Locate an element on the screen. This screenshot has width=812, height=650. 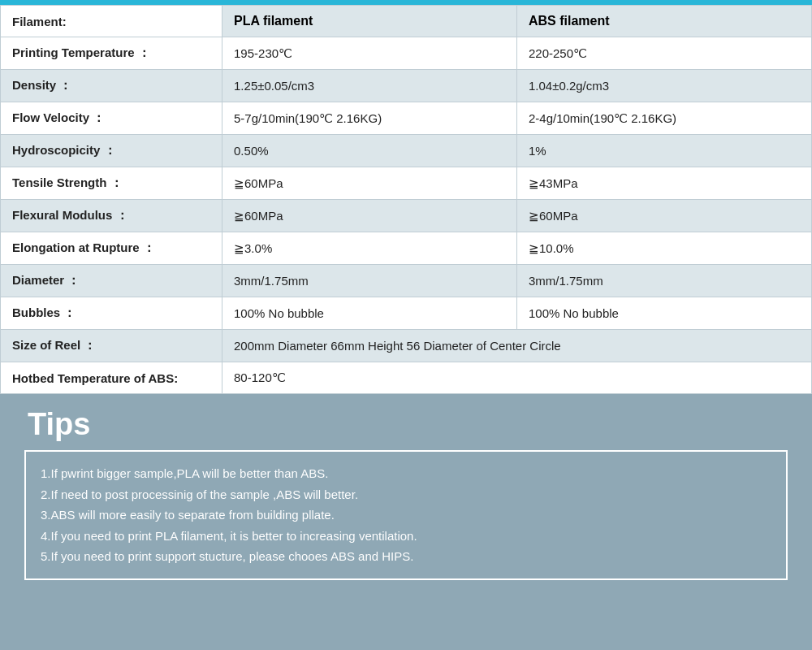
row-pla-value: 100% No bubble is located at coordinates (370, 314).